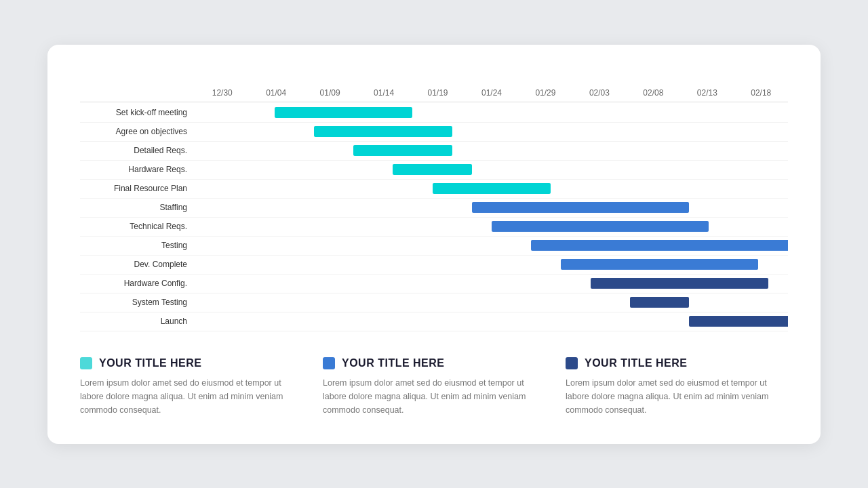  I want to click on card-title-1: YOUR TITLE HERE, so click(151, 363).